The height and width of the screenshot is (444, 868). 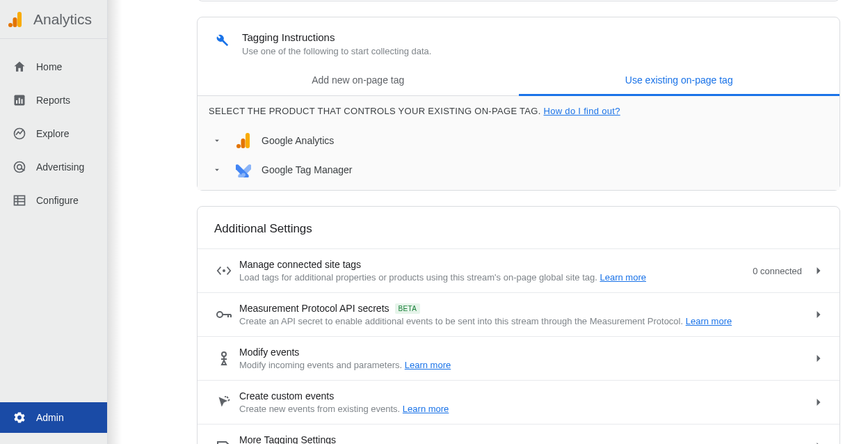 What do you see at coordinates (224, 402) in the screenshot?
I see `custom-events-icon` at bounding box center [224, 402].